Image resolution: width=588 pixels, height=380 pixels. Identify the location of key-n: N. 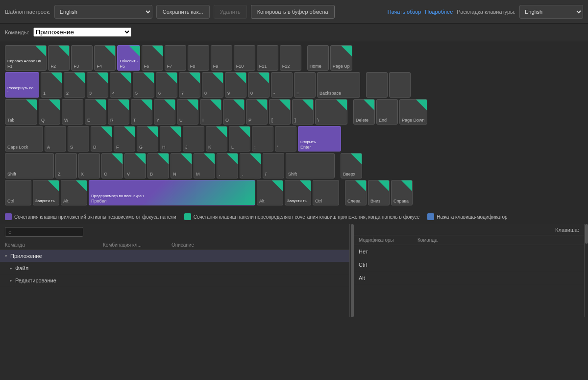
(181, 166).